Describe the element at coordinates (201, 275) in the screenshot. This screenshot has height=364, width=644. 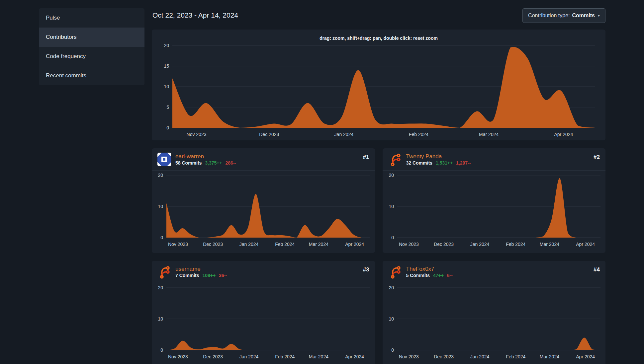
I see `contributor-stats: 7 Commits 108++ 36--` at that location.